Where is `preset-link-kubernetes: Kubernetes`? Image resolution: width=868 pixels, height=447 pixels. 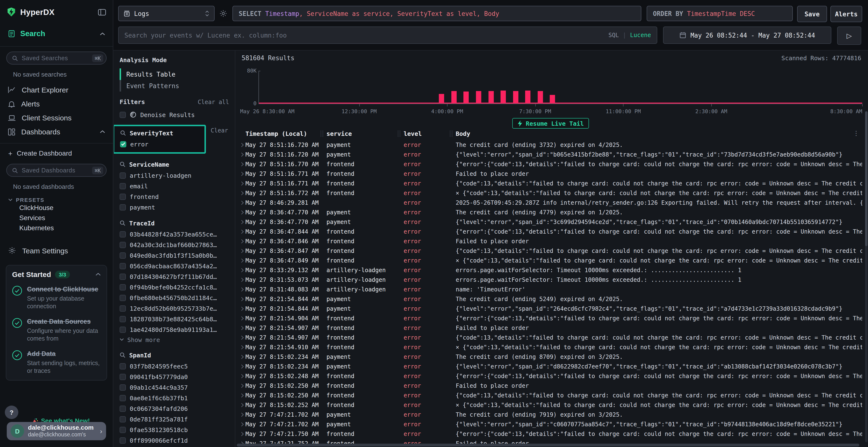
preset-link-kubernetes: Kubernetes is located at coordinates (57, 228).